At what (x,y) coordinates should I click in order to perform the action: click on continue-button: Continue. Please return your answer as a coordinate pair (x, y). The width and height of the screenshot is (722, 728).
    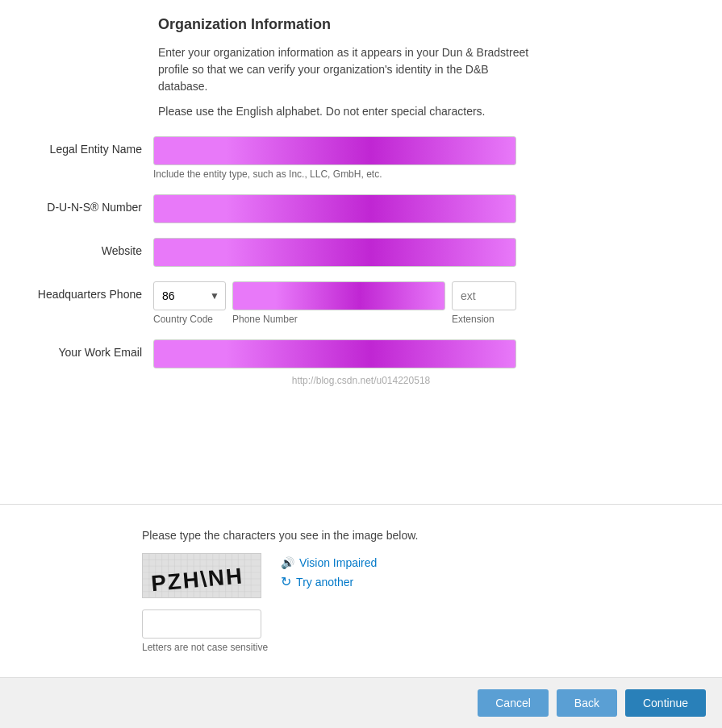
    Looking at the image, I should click on (666, 703).